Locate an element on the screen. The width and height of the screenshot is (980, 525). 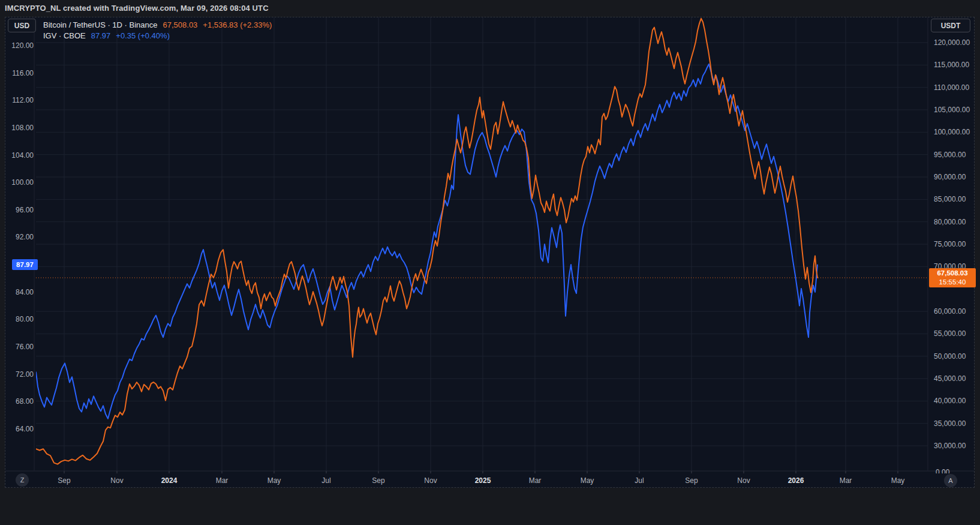
right-axis-tick: 35,000.00 is located at coordinates (950, 424).